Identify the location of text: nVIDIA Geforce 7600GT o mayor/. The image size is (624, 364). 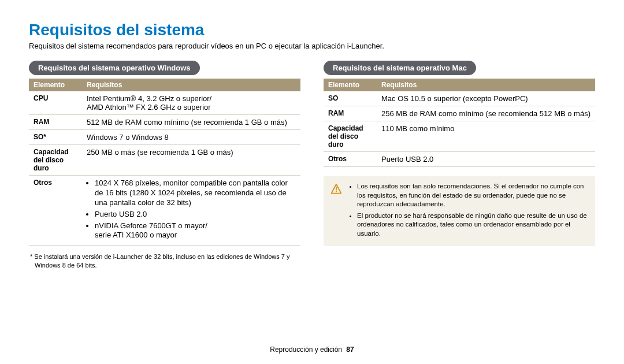
(151, 225).